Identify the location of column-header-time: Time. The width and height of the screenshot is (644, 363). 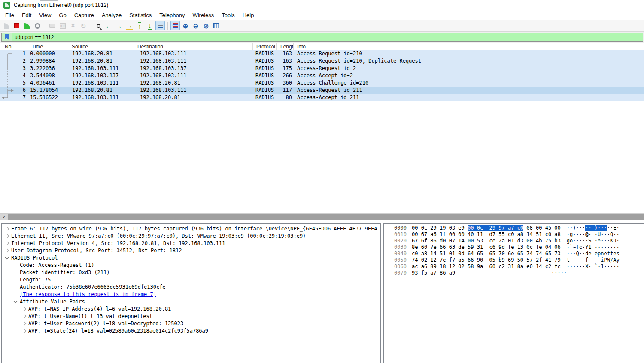
(48, 46).